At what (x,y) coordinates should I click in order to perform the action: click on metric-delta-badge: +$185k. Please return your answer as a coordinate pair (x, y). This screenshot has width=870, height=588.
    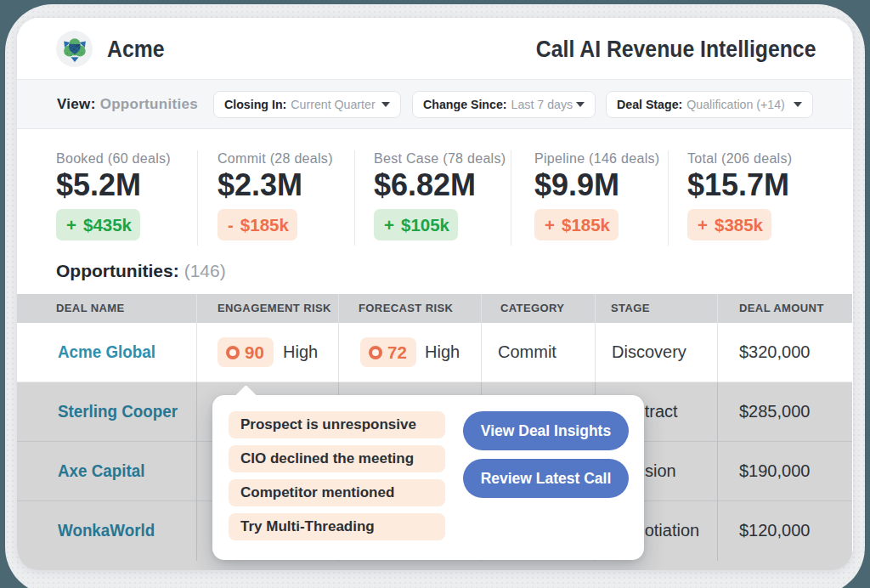
    Looking at the image, I should click on (576, 224).